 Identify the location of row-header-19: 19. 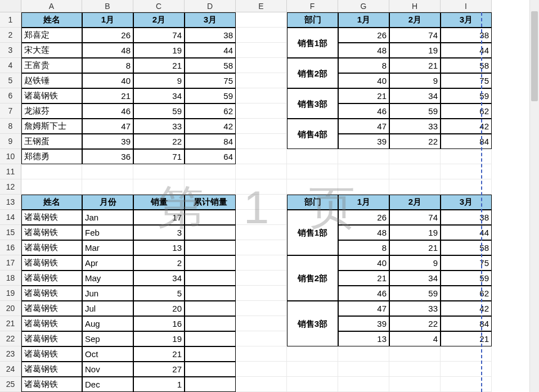
(11, 294).